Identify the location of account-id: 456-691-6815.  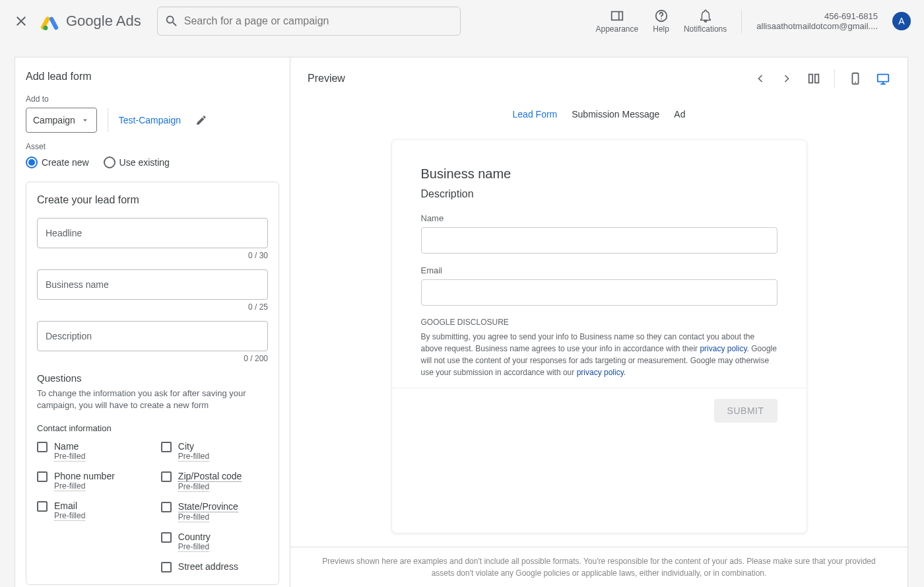
(851, 16).